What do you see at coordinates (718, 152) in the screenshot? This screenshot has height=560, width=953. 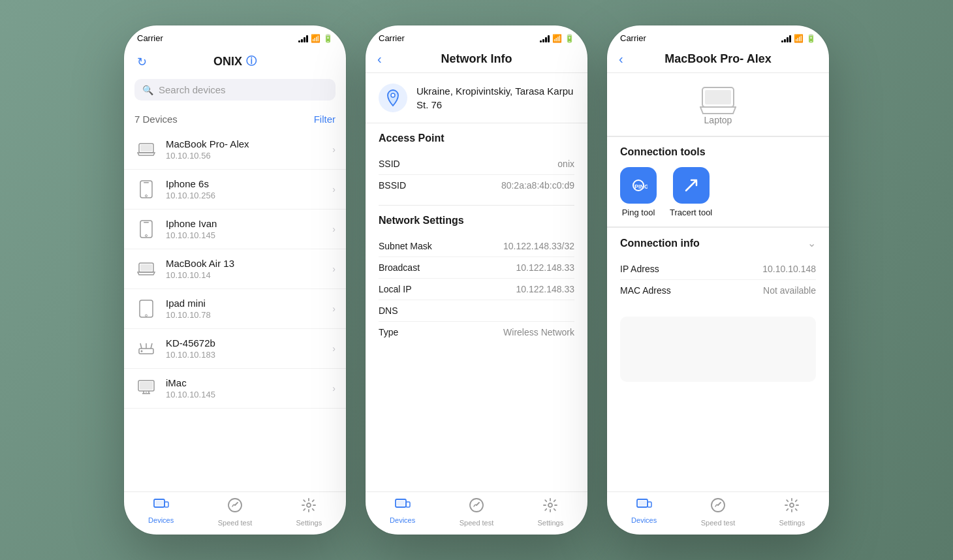 I see `connection-tools-title: Connection tools` at bounding box center [718, 152].